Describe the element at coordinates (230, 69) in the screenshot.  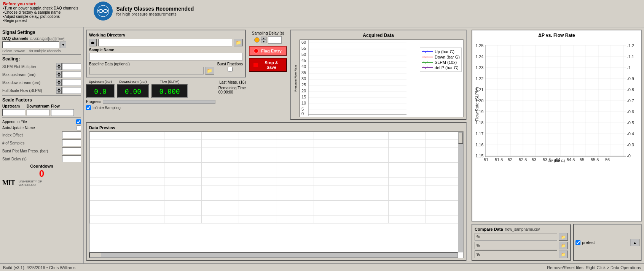
I see `burst-fractions-checkbox` at that location.